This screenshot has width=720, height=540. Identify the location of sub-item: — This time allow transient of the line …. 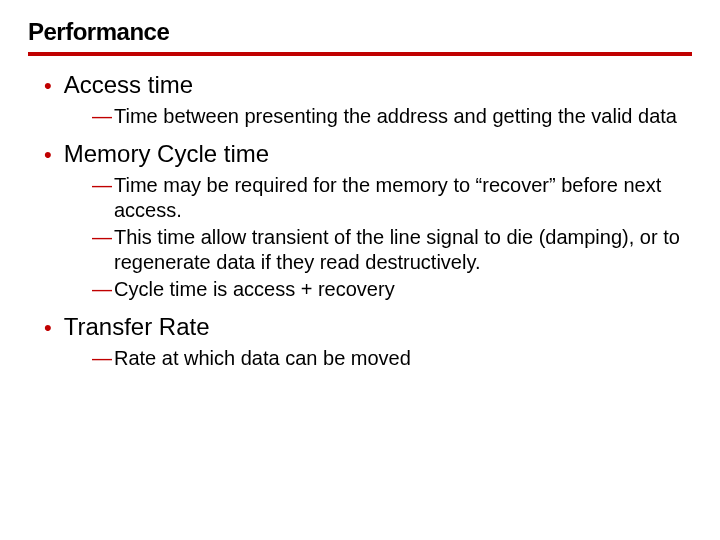
(392, 250).